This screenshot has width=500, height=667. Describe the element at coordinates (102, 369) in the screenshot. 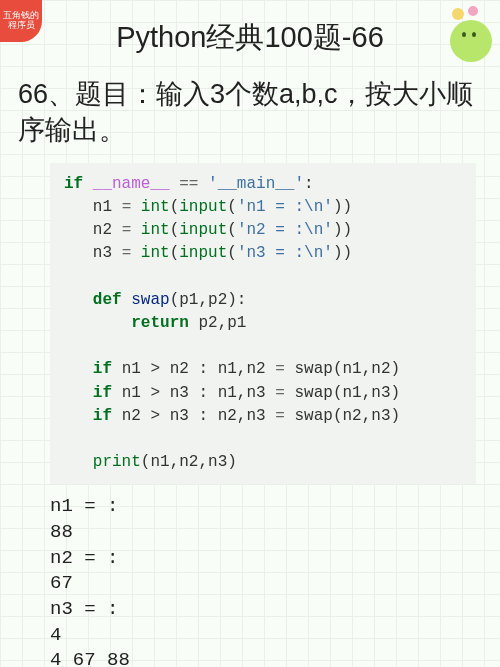

I see `kw-if2: if` at that location.